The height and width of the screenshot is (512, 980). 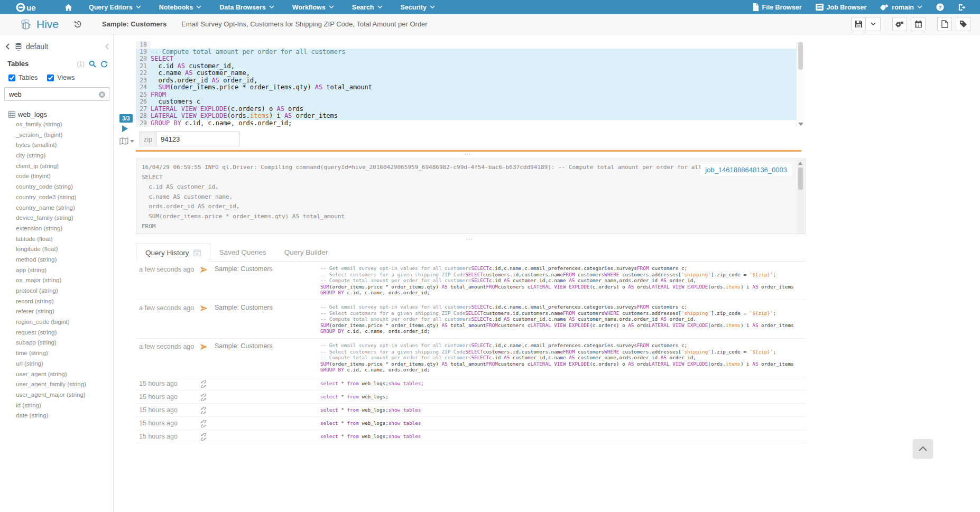 I want to click on table-filter-input, so click(x=57, y=94).